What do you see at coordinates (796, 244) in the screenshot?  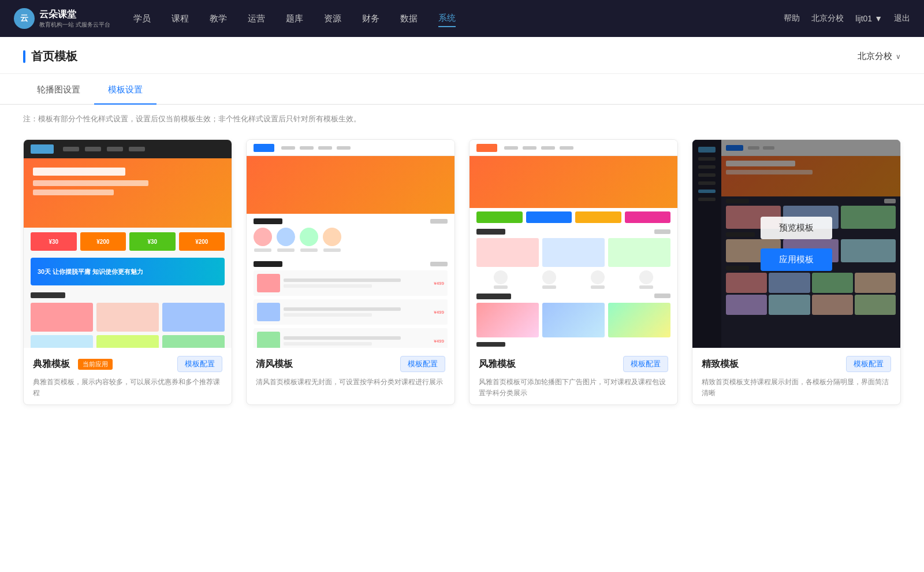 I see `template-4-overlay: 预览模板 应用模板` at bounding box center [796, 244].